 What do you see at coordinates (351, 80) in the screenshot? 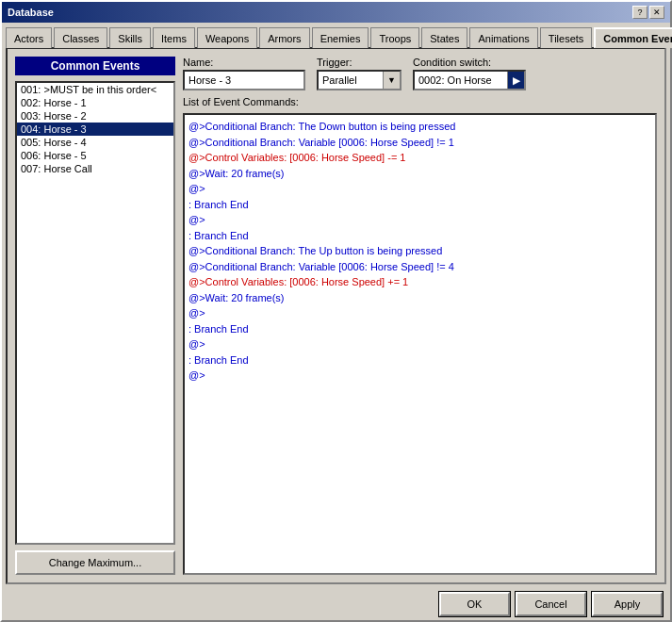
I see `trigger-value: Parallel` at bounding box center [351, 80].